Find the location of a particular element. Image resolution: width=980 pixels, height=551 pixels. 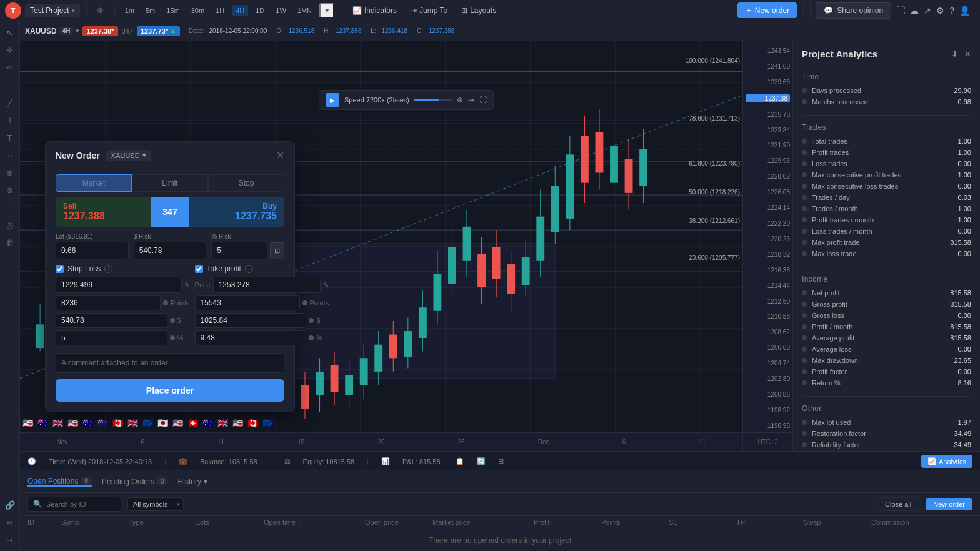

pencil-tool: ✏ is located at coordinates (10, 67).